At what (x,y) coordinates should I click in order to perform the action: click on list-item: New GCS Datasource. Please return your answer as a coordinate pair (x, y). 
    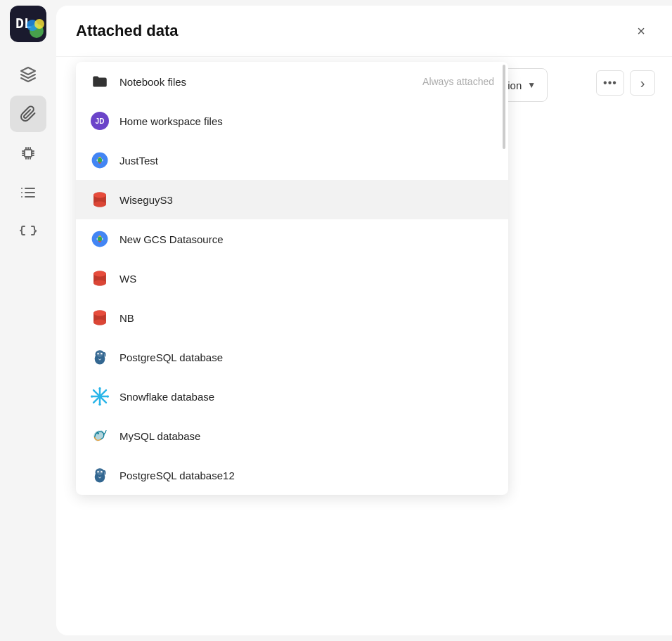
    Looking at the image, I should click on (292, 239).